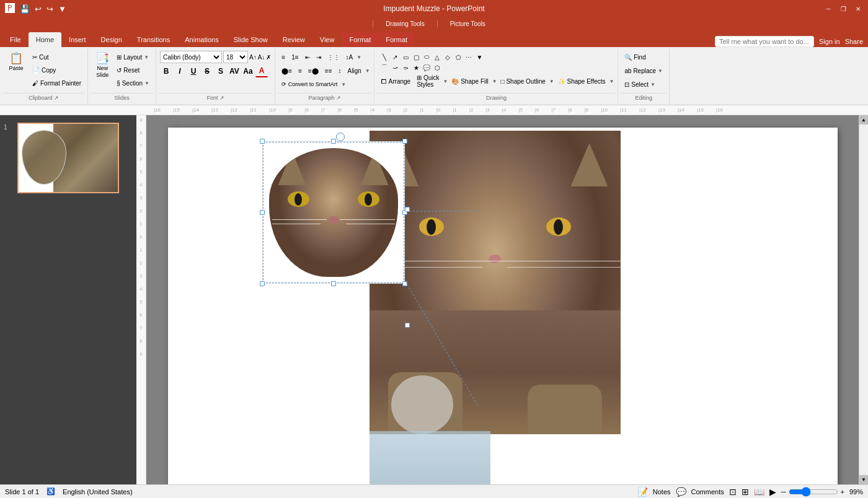 Image resolution: width=868 pixels, height=498 pixels. What do you see at coordinates (405, 141) in the screenshot?
I see `handle-tr` at bounding box center [405, 141].